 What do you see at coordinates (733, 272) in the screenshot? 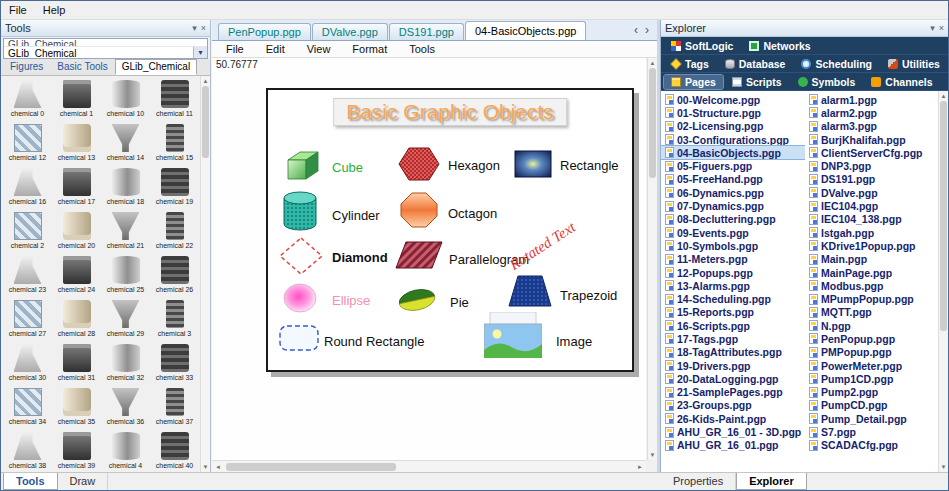
I see `explorer-file-item: 12-Popups.pgp` at bounding box center [733, 272].